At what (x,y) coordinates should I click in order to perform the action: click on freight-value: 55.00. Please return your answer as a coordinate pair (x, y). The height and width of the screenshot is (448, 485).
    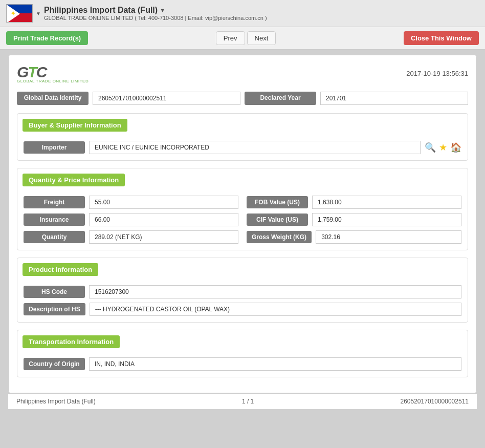
    Looking at the image, I should click on (164, 202).